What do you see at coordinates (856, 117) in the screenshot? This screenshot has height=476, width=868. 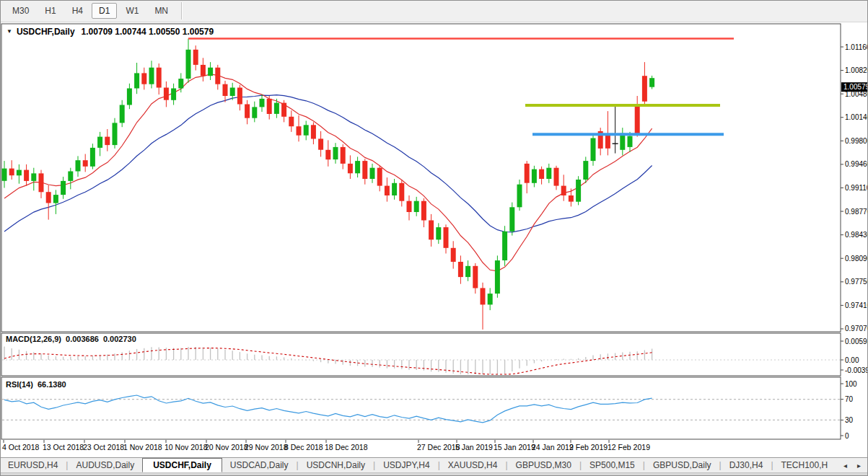 I see `price-tick-label: 1.00140` at bounding box center [856, 117].